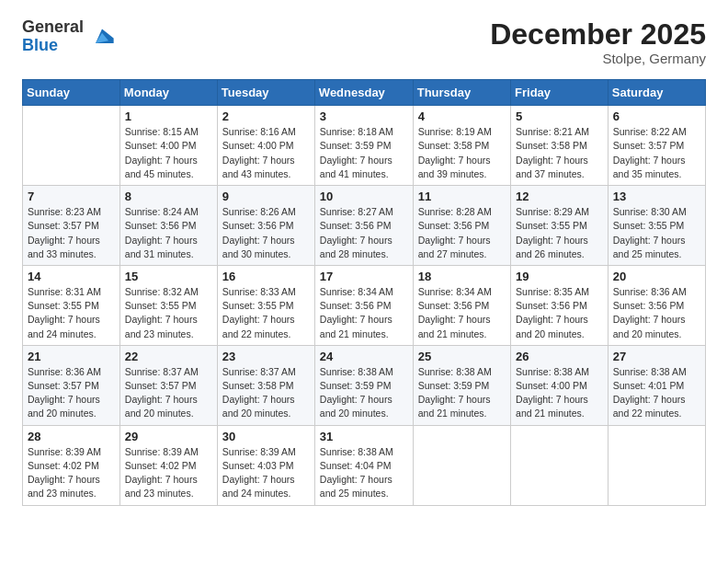  What do you see at coordinates (169, 116) in the screenshot?
I see `day-number: 1` at bounding box center [169, 116].